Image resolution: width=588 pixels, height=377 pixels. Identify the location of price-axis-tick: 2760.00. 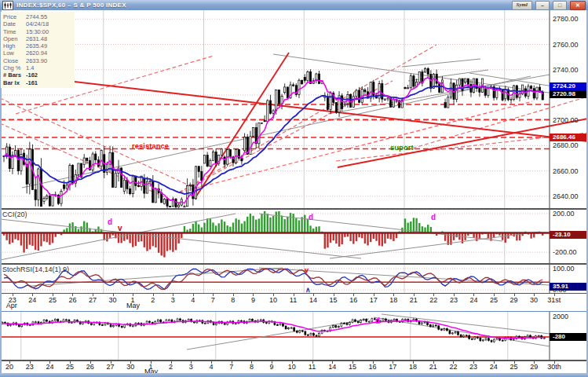
(565, 45).